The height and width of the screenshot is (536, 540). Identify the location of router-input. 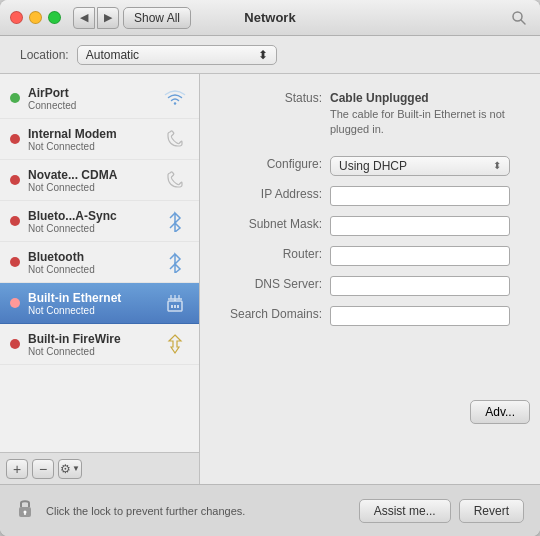
(420, 256).